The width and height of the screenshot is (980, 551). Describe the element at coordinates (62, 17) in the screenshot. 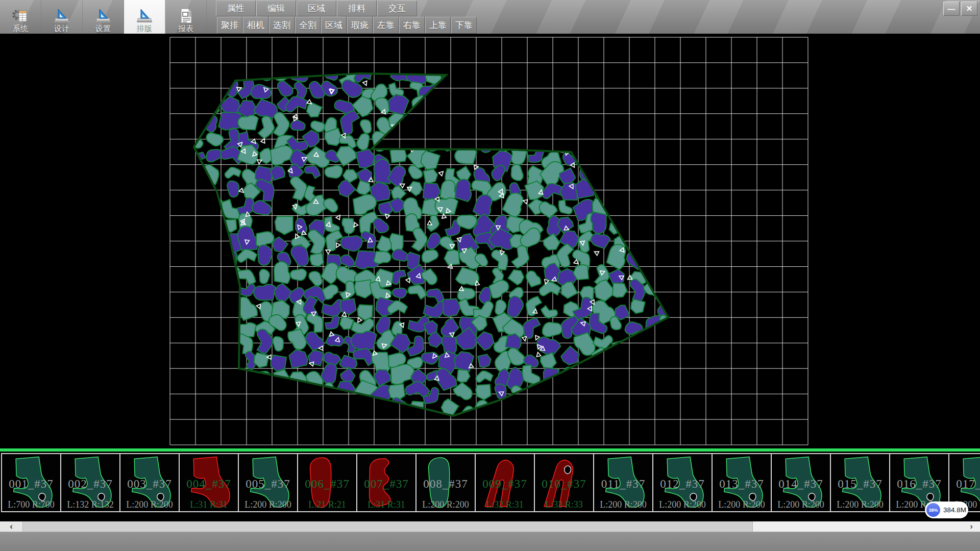

I see `module-design: 设计` at that location.